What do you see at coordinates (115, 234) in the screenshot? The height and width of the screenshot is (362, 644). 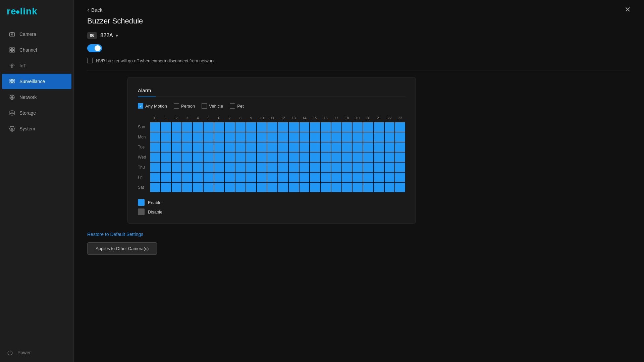 I see `restore-defaults-link: Restore to Default Settings` at bounding box center [115, 234].